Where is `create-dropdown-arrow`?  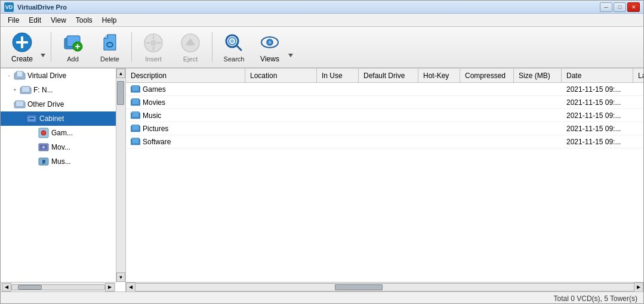
create-dropdown-arrow is located at coordinates (43, 47).